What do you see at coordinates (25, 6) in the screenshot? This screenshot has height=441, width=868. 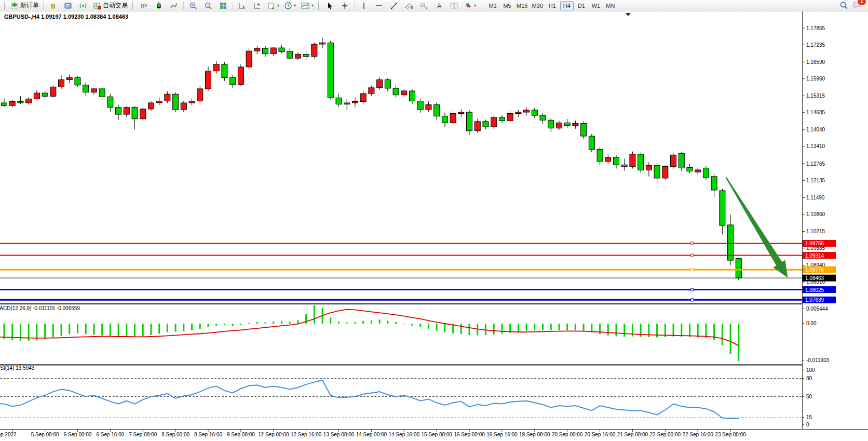 I see `new-order-button: 新订单` at bounding box center [25, 6].